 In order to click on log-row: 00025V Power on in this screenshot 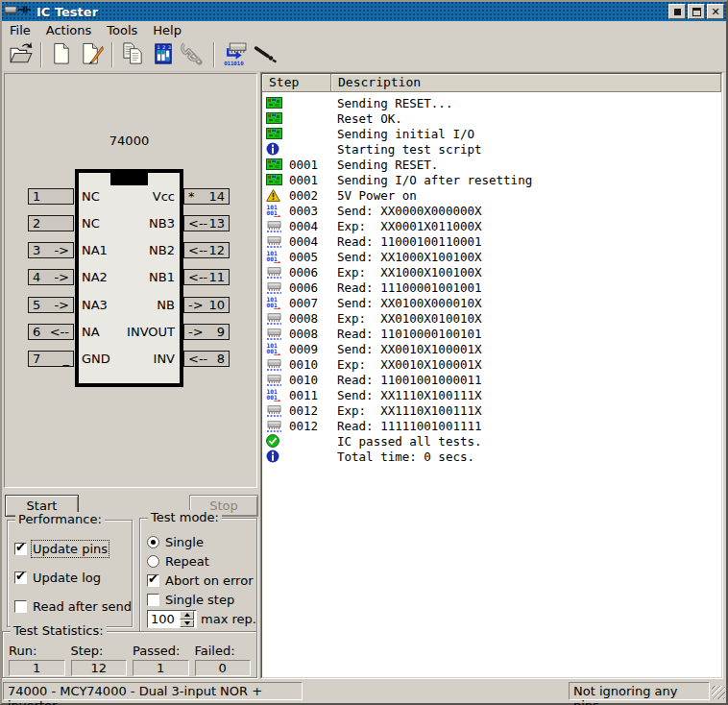, I will do `click(492, 195)`.